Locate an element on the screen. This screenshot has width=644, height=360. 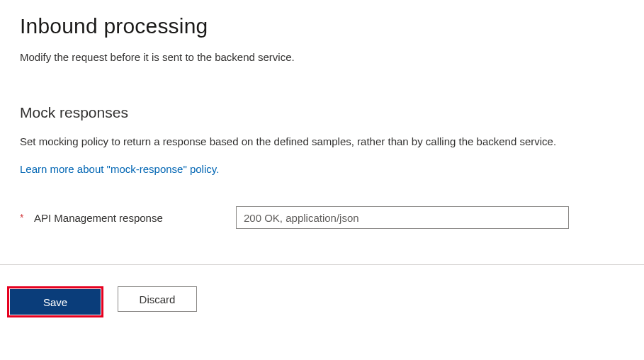
api-response-select is located at coordinates (402, 218).